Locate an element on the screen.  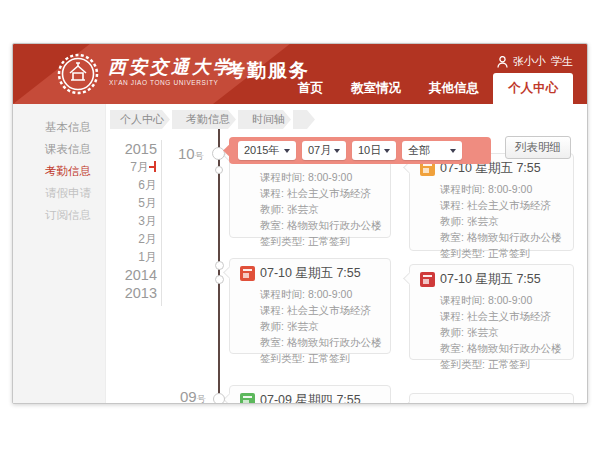
breadcrumb-tail-decoration is located at coordinates (304, 120).